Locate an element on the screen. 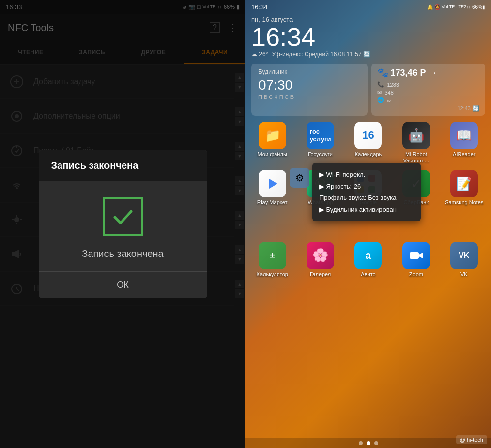 The image size is (491, 448). app-my-files: 📁 Мои файлы is located at coordinates (273, 143).